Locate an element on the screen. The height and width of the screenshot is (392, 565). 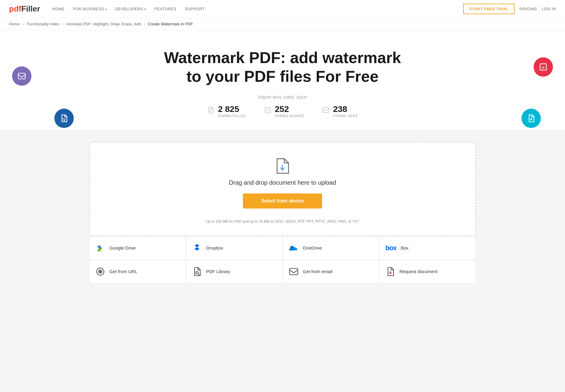
float-circle-download is located at coordinates (531, 118).